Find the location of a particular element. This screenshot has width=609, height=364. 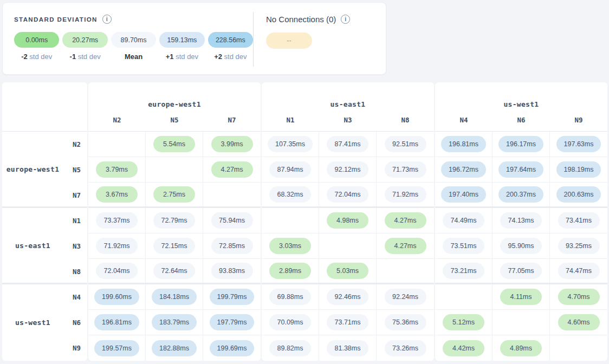

latency-cell: 4.42ms is located at coordinates (464, 348).